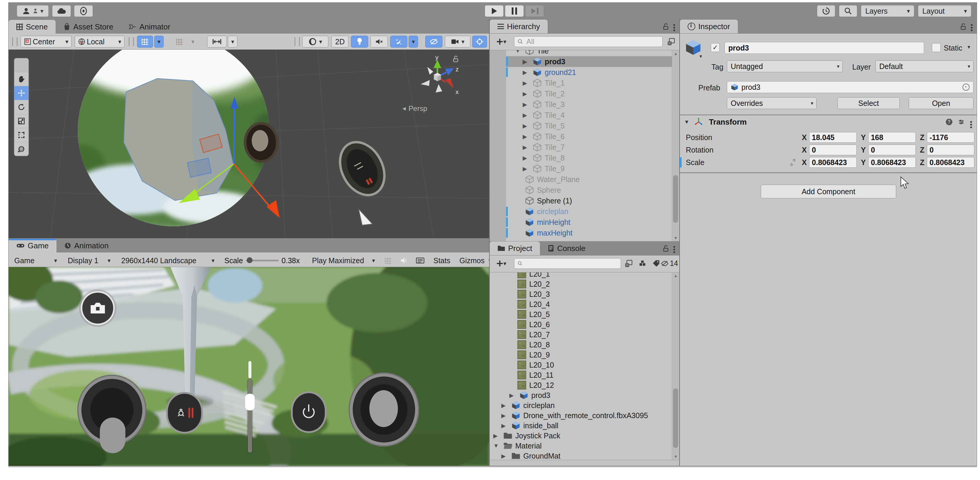 Image resolution: width=980 pixels, height=480 pixels. I want to click on capture-button, so click(388, 260).